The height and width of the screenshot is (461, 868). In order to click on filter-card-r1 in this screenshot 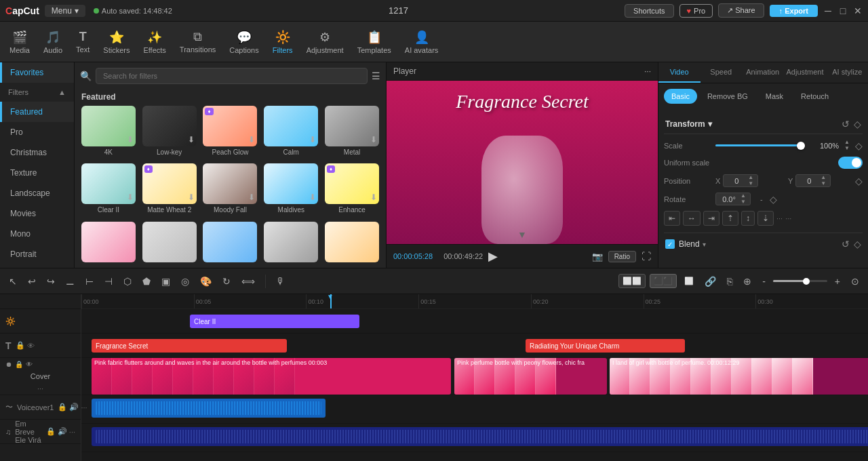, I will do `click(108, 245)`.